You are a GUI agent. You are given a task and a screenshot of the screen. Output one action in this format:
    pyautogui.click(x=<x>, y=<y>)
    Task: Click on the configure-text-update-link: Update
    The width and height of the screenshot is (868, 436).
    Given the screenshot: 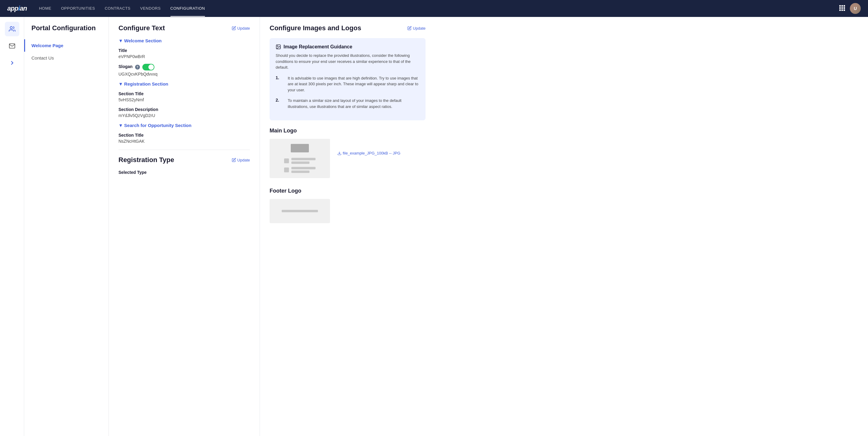 What is the action you would take?
    pyautogui.click(x=241, y=28)
    